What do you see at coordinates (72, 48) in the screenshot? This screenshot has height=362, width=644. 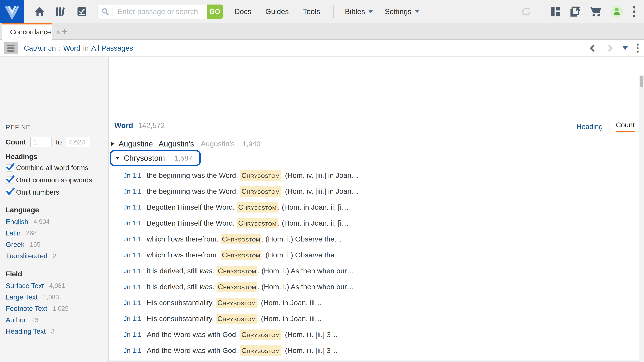 I see `breadcrumb-field: Word` at bounding box center [72, 48].